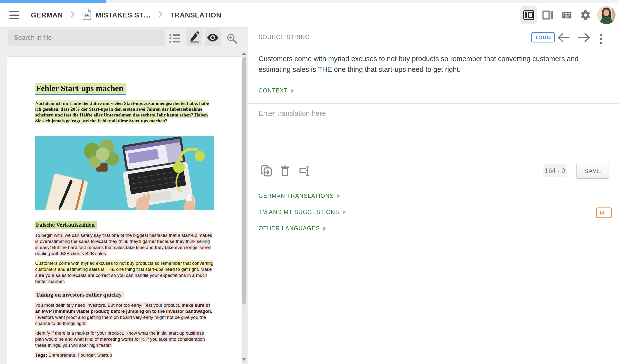 The image size is (619, 364). Describe the element at coordinates (125, 173) in the screenshot. I see `document-photo` at that location.